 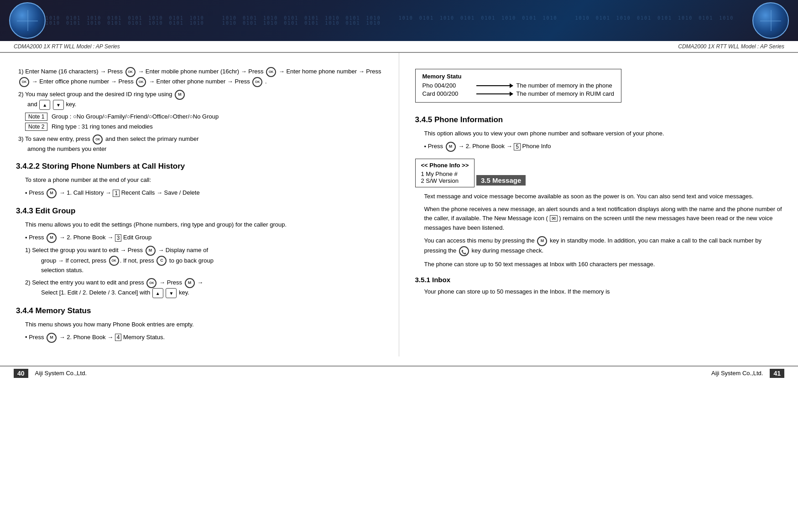 I want to click on header-left-title: CDMA2000 1X RTT WLL Model : AP Series, so click(x=67, y=46).